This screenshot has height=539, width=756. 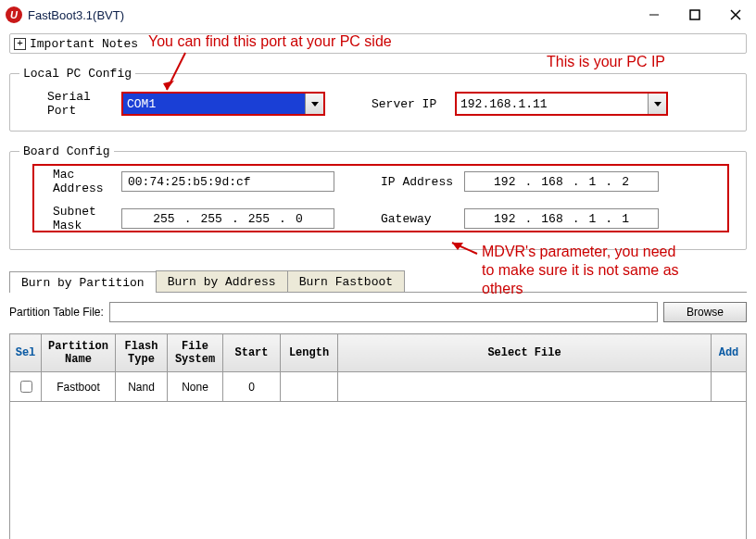 I want to click on subnet-mask-input: 255. 255. 255. 0, so click(x=228, y=219).